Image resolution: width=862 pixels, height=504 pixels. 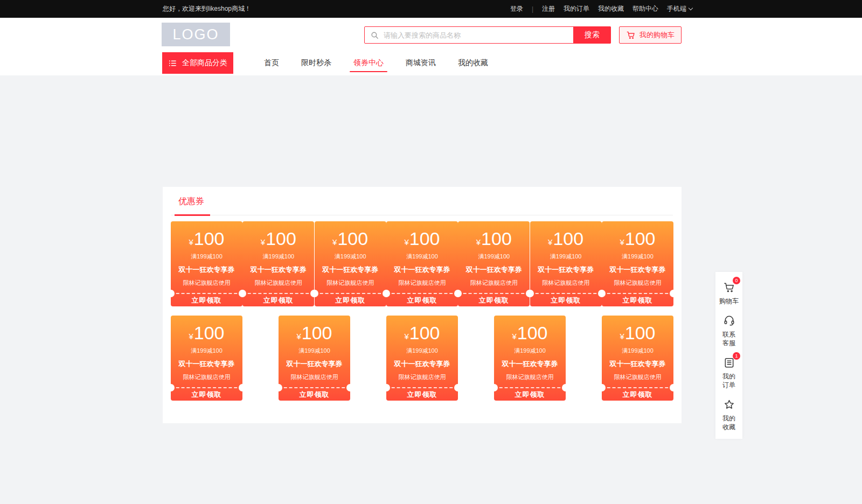 I want to click on side-panel: 0 购物车 联系 客服, so click(x=729, y=355).